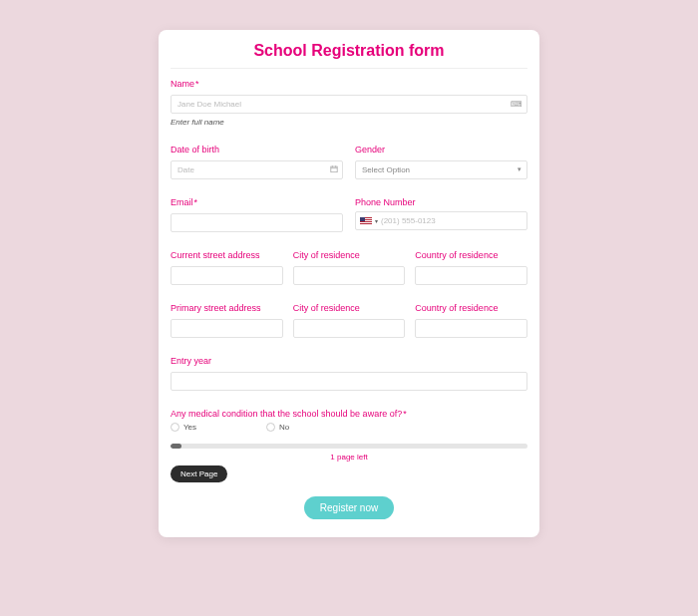 This screenshot has height=616, width=698. Describe the element at coordinates (441, 221) in the screenshot. I see `phone-input-wrap: ▾` at that location.